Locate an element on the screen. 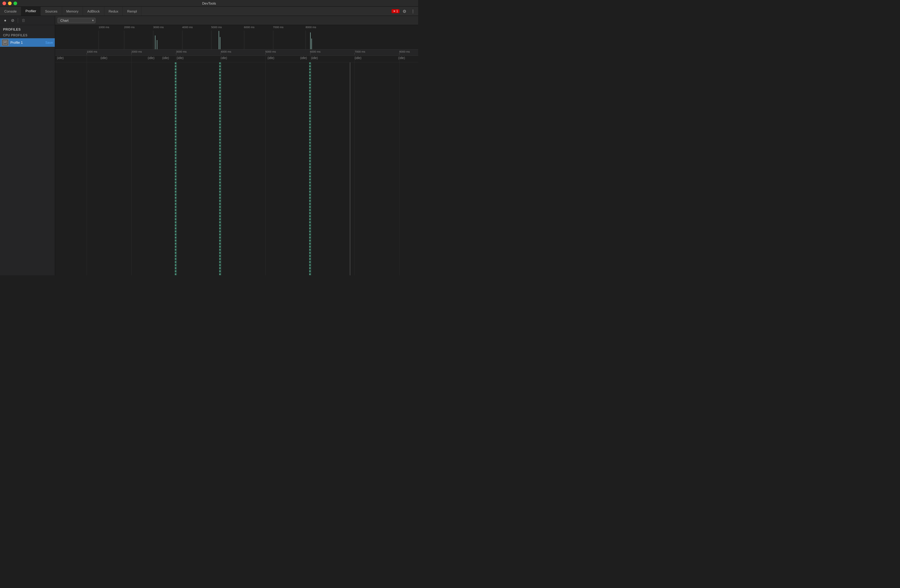  tab-adblock: AdBlock is located at coordinates (93, 11).